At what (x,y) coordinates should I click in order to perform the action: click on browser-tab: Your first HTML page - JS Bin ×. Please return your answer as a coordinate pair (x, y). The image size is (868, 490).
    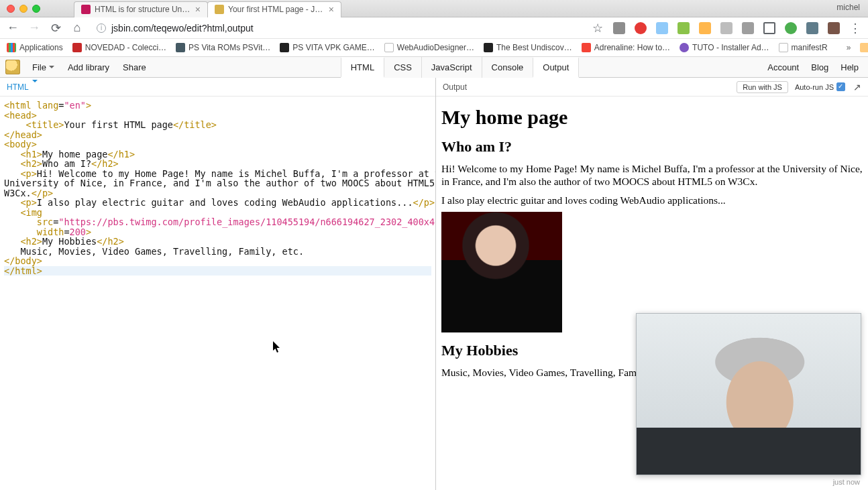
    Looking at the image, I should click on (274, 9).